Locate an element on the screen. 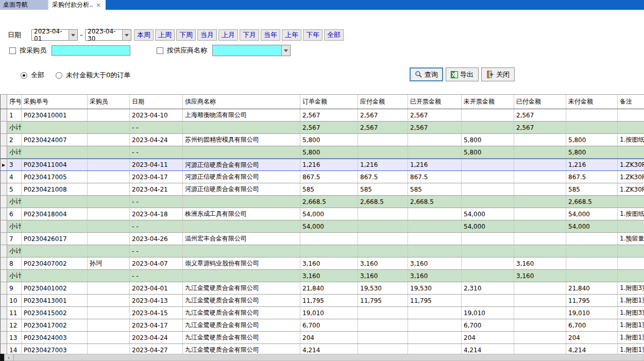  table-row: 9P02304010022023-04-01九江金鹭硬质合金有限公司21,840… is located at coordinates (322, 288).